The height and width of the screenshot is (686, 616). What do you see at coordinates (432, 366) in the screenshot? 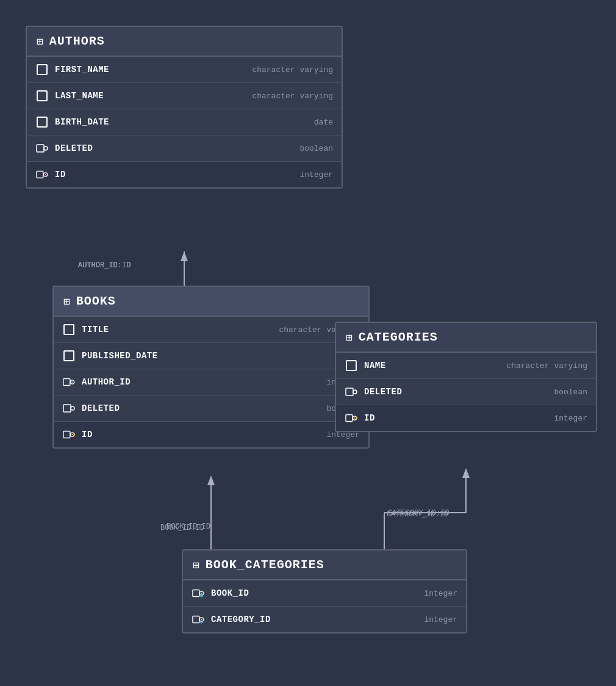
I see `categories-name-field: NAME` at bounding box center [432, 366].